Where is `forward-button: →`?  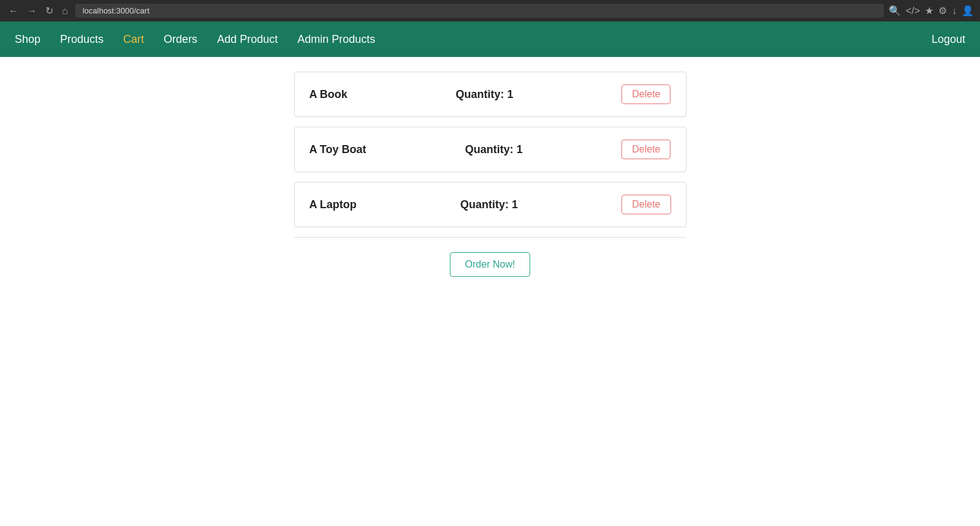 forward-button: → is located at coordinates (32, 11).